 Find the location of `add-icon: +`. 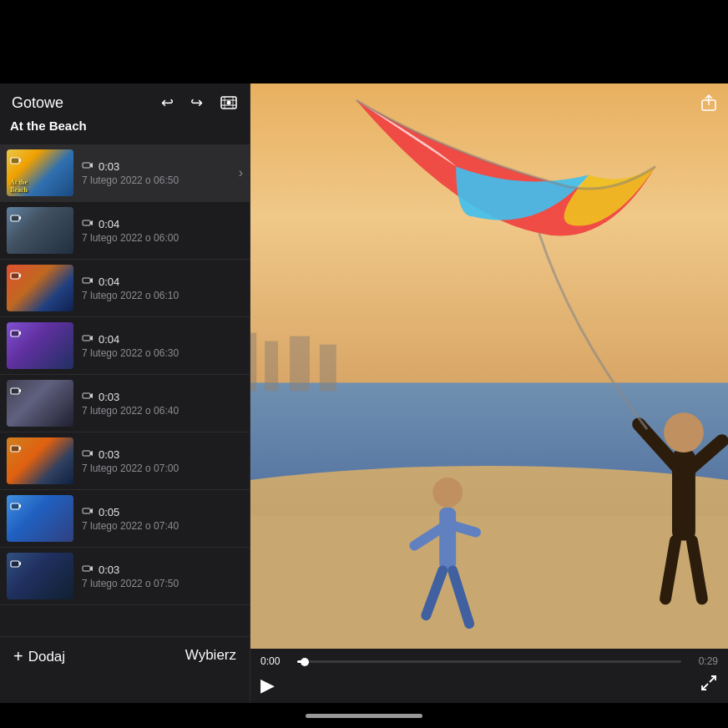

add-icon: + is located at coordinates (18, 656).